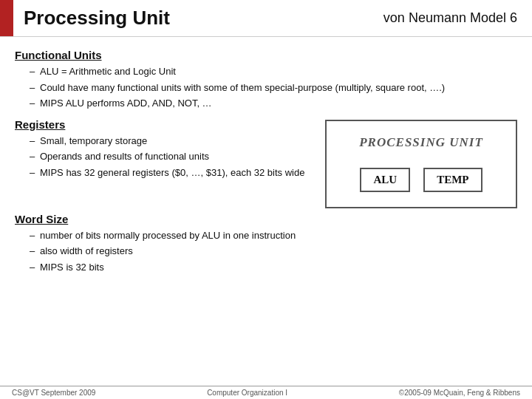 Image resolution: width=532 pixels, height=399 pixels. I want to click on alu-box: ALU, so click(385, 180).